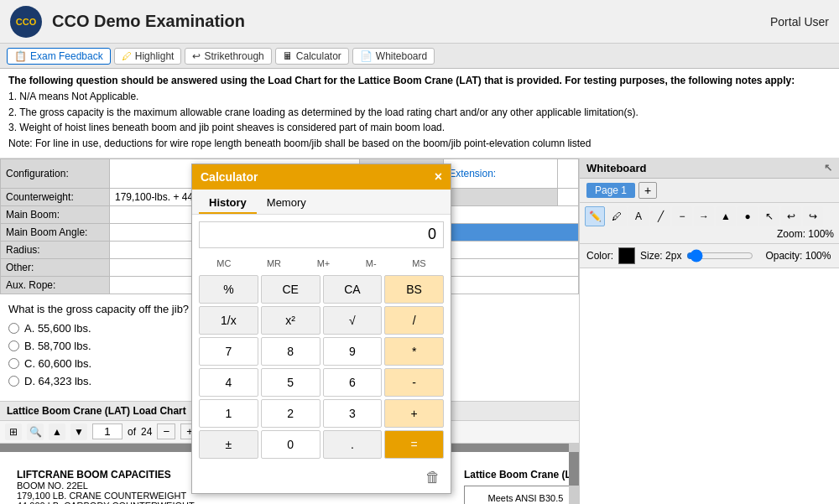 This screenshot has width=839, height=504. What do you see at coordinates (55, 267) in the screenshot?
I see `other-label: Other:` at bounding box center [55, 267].